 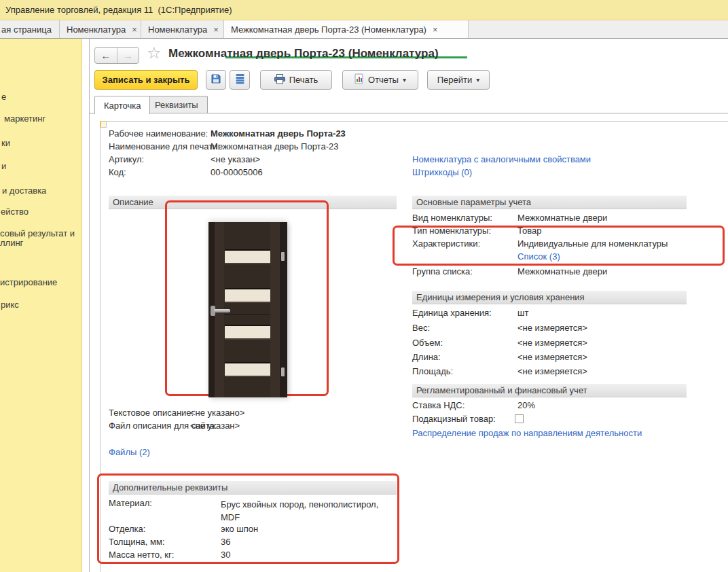 I want to click on sidebar-item-bitrix: рикс, so click(x=10, y=304).